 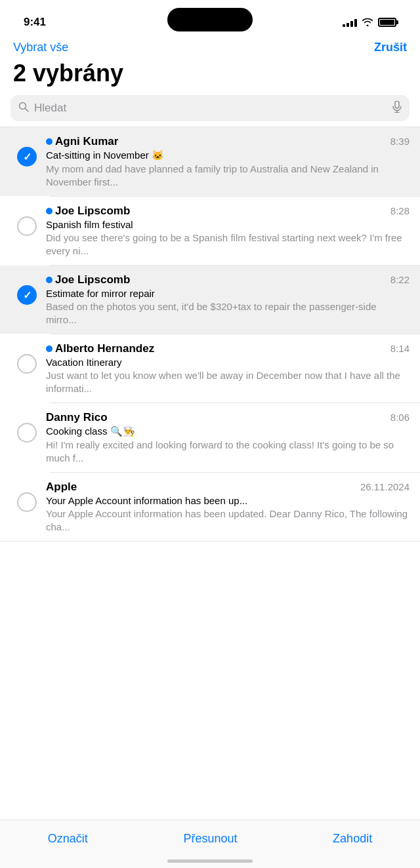 I want to click on mic-icon, so click(x=397, y=108).